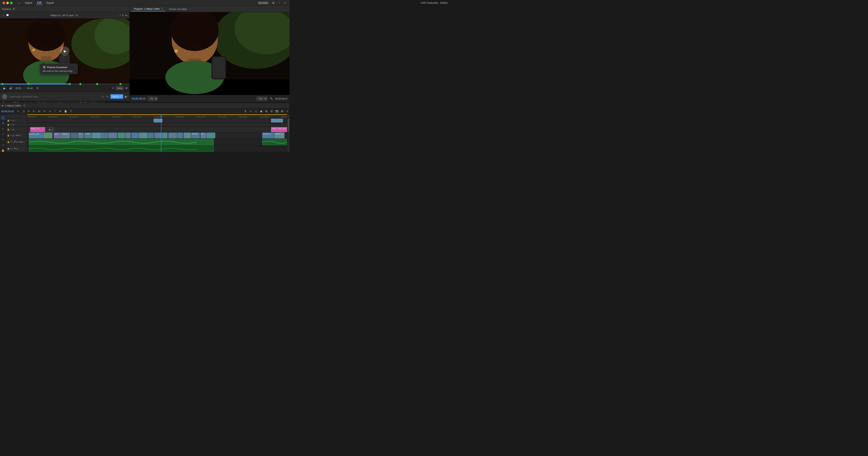 The height and width of the screenshot is (456, 868). What do you see at coordinates (81, 136) in the screenshot?
I see `clip-v1-6: SHGN7_50` at bounding box center [81, 136].